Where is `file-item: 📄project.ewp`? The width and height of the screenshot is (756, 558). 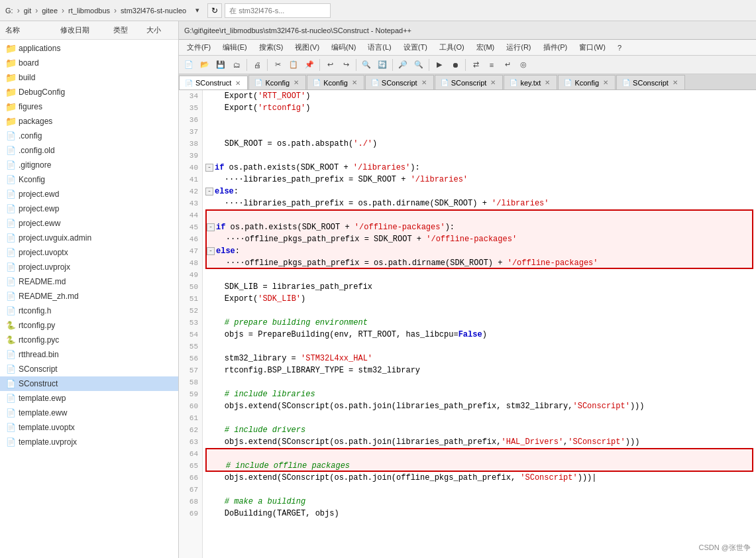
file-item: 📄project.ewp is located at coordinates (89, 209).